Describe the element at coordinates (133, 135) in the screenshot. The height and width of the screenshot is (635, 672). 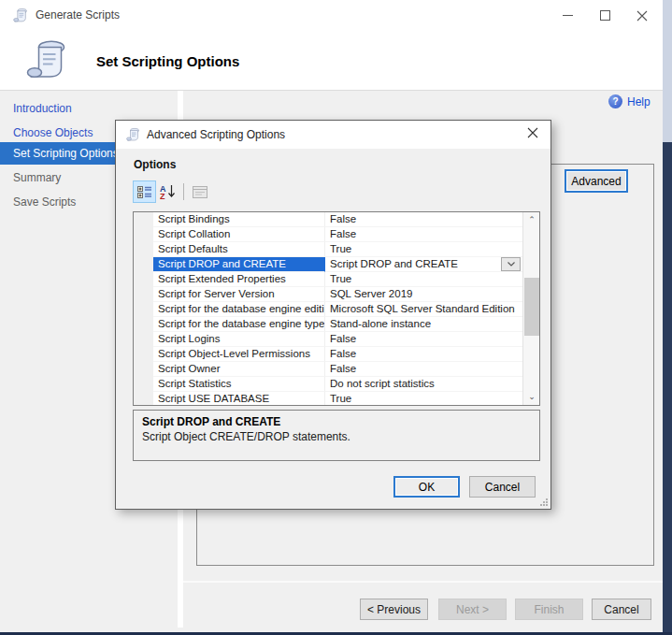
I see `scroll-icon-small` at that location.